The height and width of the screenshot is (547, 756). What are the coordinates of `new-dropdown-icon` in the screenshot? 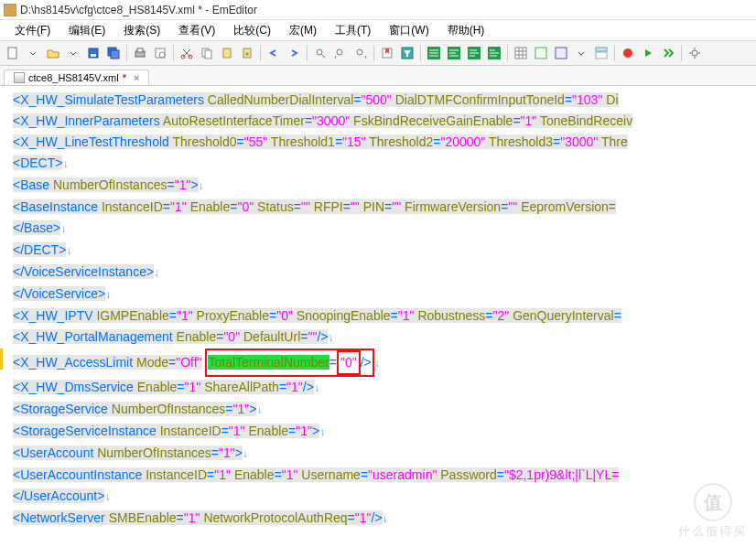 It's located at (33, 53).